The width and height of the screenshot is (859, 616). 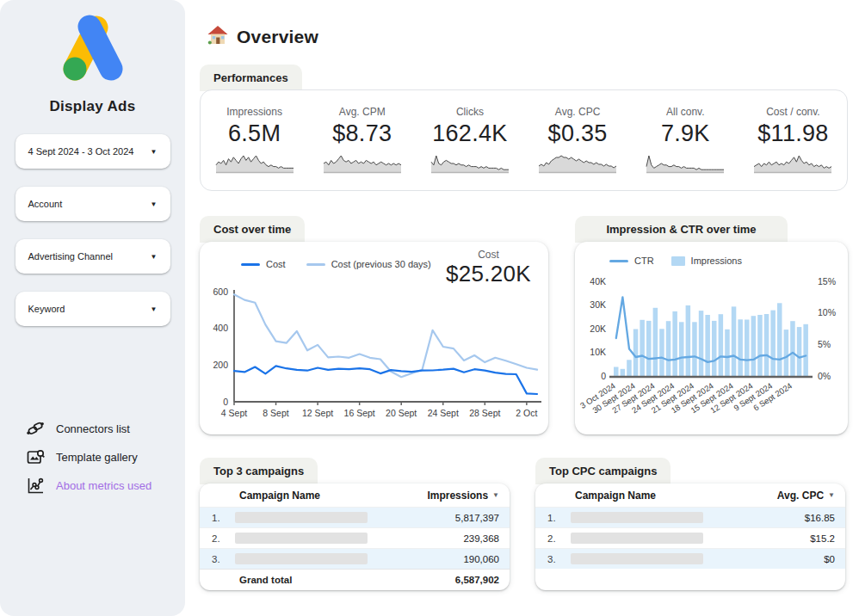 What do you see at coordinates (597, 305) in the screenshot?
I see `svg-text: 30K` at bounding box center [597, 305].